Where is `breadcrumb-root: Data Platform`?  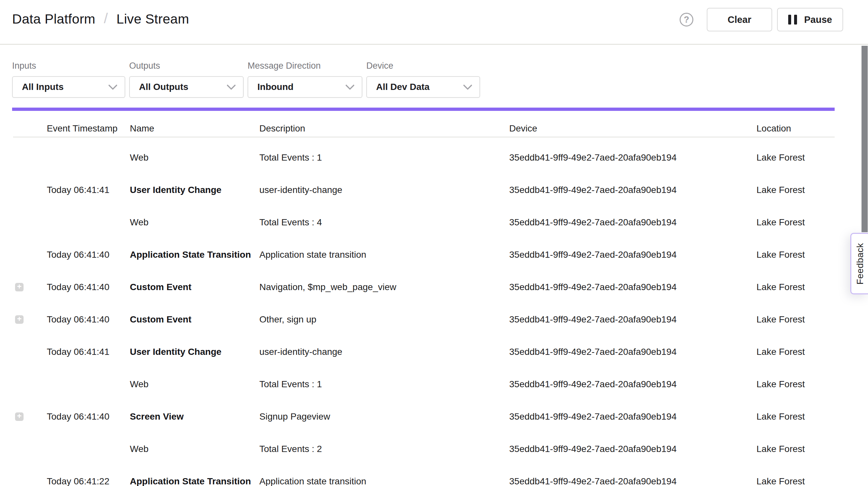 breadcrumb-root: Data Platform is located at coordinates (54, 19).